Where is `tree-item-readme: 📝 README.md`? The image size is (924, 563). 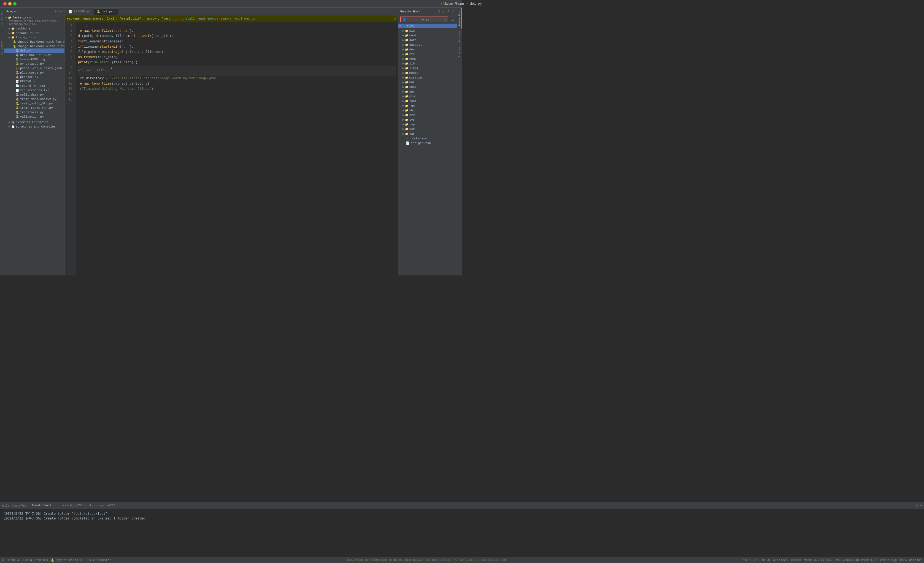 tree-item-readme: 📝 README.md is located at coordinates (34, 82).